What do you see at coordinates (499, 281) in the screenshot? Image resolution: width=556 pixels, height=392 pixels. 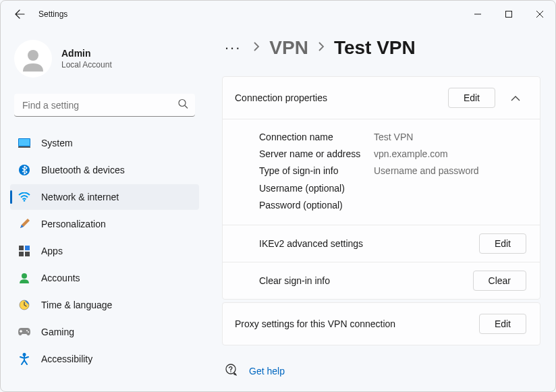 I see `clear-signin-button: Clear` at bounding box center [499, 281].